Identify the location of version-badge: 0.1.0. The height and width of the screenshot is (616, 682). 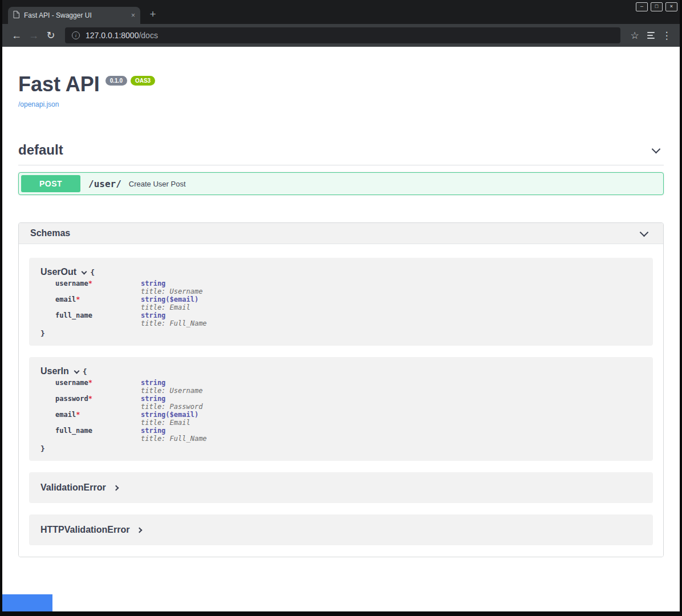
(116, 81).